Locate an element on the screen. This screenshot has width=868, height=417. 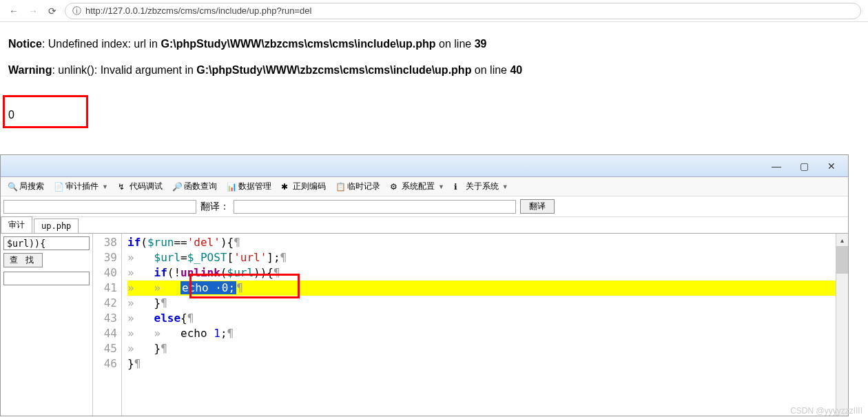
plugin-icon: 📄 is located at coordinates (59, 187).